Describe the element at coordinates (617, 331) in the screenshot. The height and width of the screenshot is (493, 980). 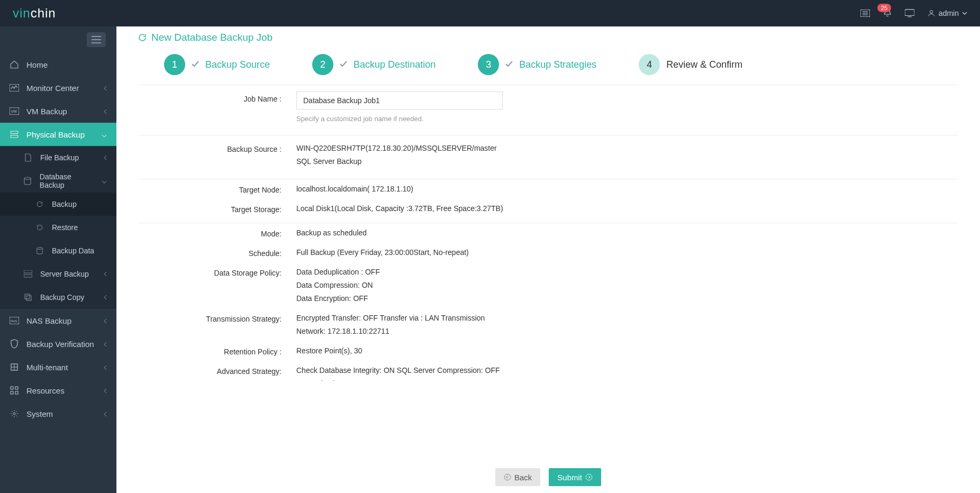
I see `value-trans-2: Network: 172.18.1.10:22711` at that location.